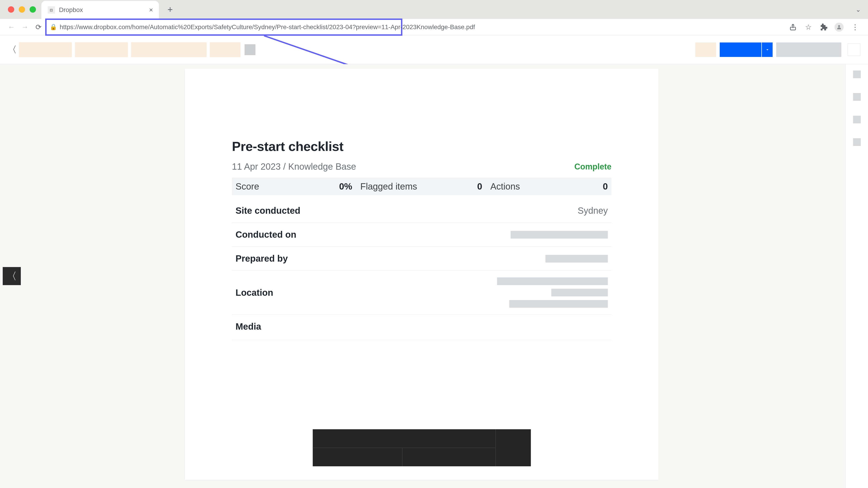  Describe the element at coordinates (858, 9) in the screenshot. I see `tab-overflow-icon: ⌄` at that location.